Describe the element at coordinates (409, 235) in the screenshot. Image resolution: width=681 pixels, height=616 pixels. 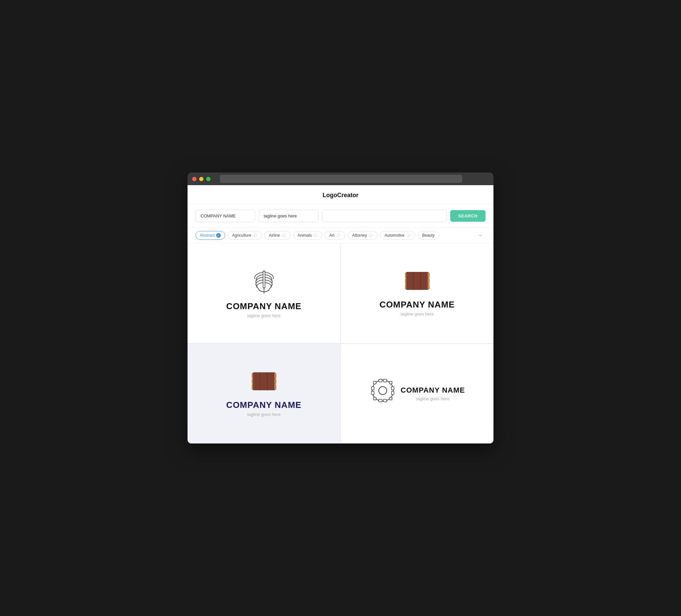
I see `check-icon-automotive: ✓` at that location.